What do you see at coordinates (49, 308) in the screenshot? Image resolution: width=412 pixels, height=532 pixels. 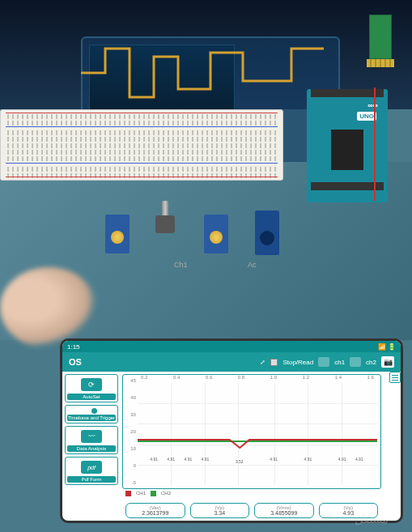 I see `hand-photo` at bounding box center [49, 308].